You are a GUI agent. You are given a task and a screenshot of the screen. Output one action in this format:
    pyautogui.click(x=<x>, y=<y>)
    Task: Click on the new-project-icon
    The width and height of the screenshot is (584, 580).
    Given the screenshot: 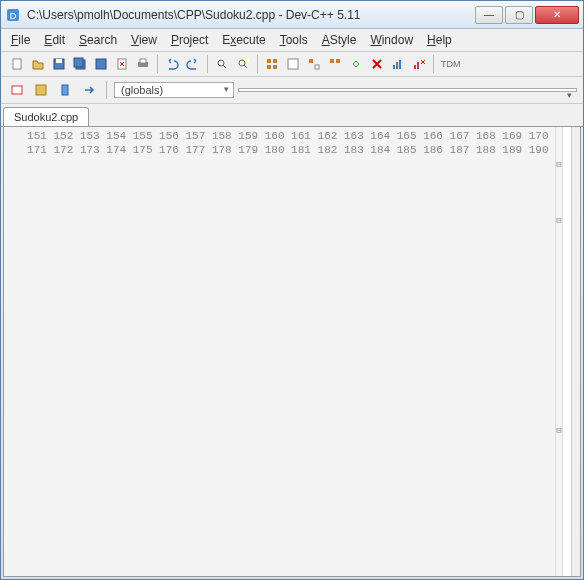 What is the action you would take?
    pyautogui.click(x=17, y=90)
    